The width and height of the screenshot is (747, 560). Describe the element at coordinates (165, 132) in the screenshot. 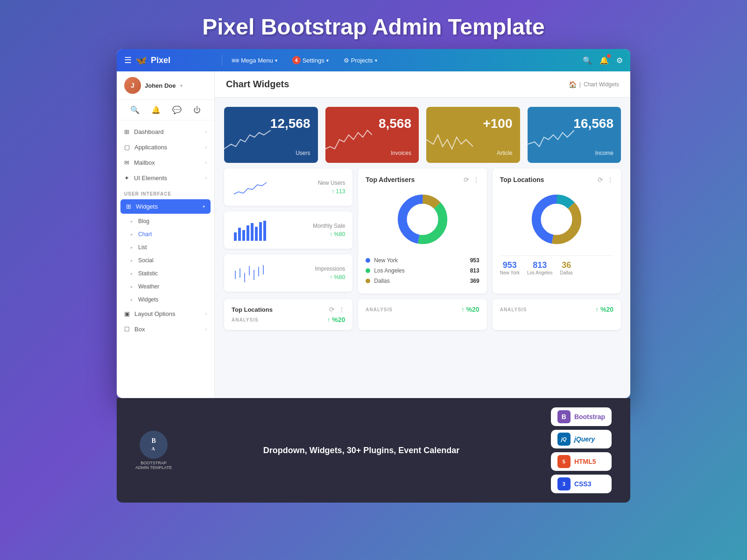

I see `sidebar-item-dashboard: ⊞ Dashboard ›` at that location.